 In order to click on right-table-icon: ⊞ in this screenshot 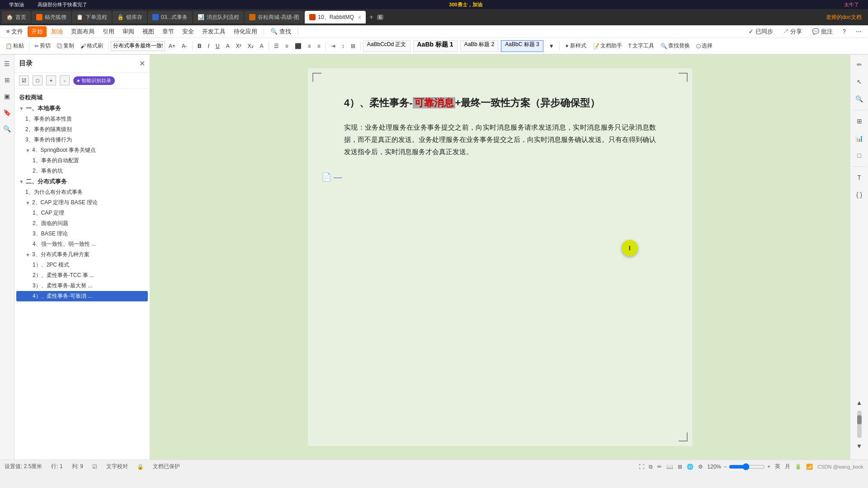, I will do `click(859, 121)`.